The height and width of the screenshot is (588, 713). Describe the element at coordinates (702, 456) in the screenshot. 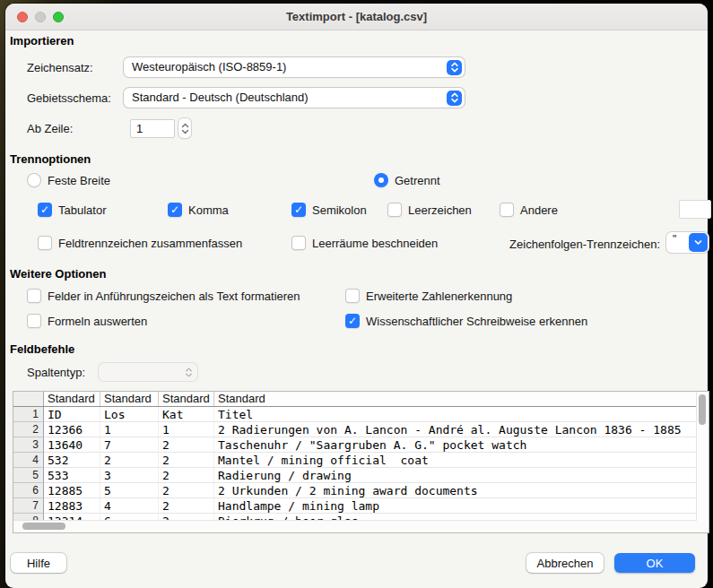

I see `vertical-scrollbar` at that location.